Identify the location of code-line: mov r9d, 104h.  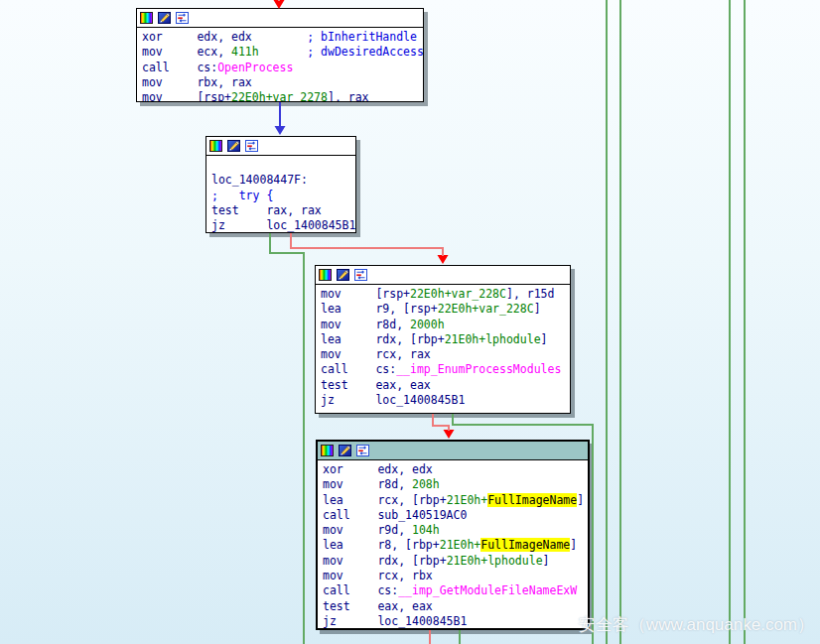
(455, 530).